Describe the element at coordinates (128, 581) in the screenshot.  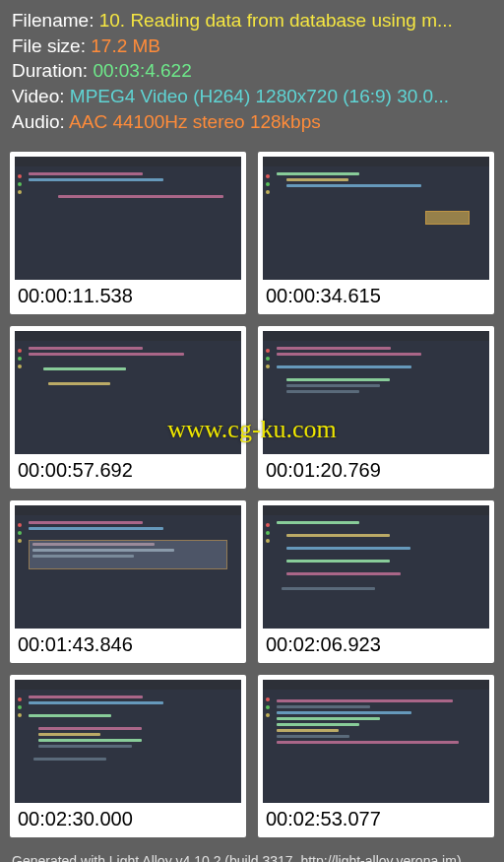
I see `thumbnail-card: 00:01:43.846` at that location.